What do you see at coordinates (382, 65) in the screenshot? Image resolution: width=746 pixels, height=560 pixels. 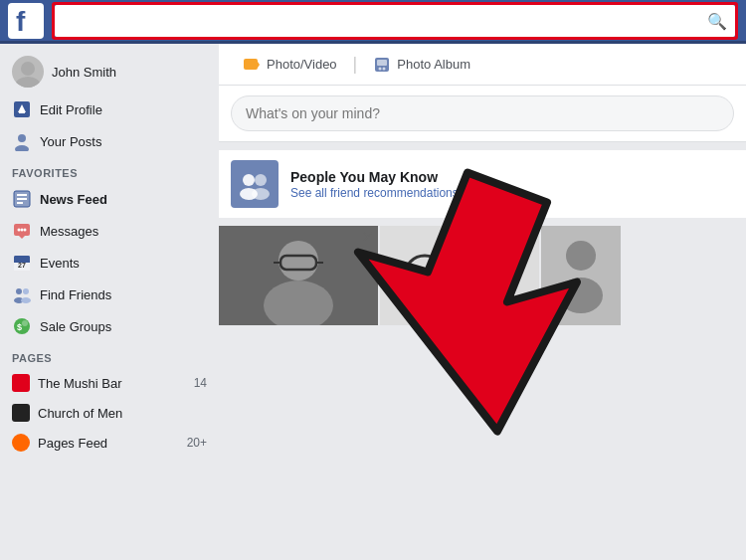 I see `photo-album-icon` at bounding box center [382, 65].